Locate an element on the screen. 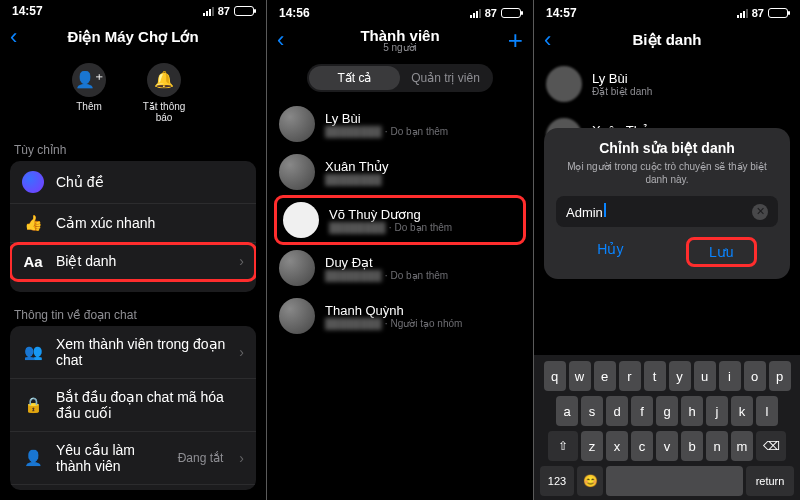 The width and height of the screenshot is (800, 500). emoji-key: 😊 is located at coordinates (590, 481).